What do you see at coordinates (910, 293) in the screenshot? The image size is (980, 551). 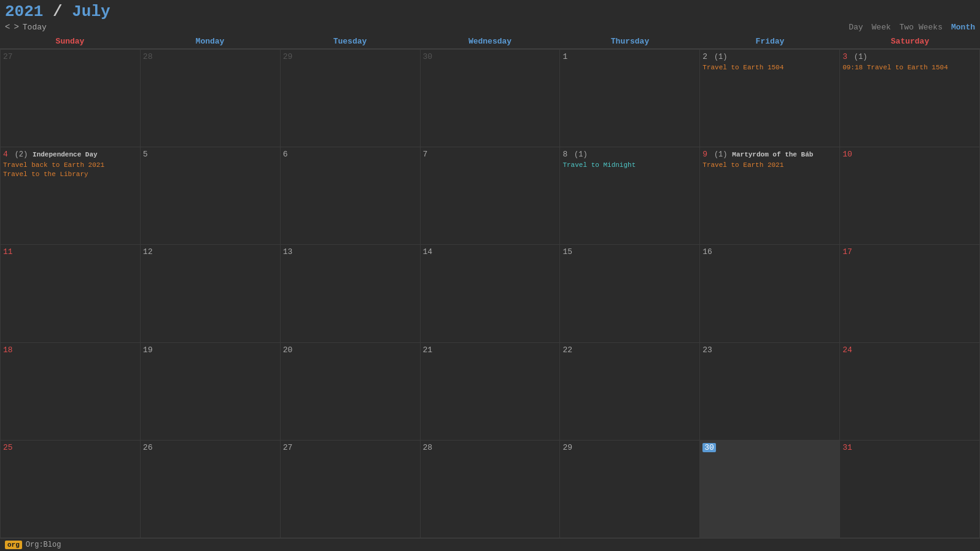 I see `table-row: 17` at bounding box center [910, 293].